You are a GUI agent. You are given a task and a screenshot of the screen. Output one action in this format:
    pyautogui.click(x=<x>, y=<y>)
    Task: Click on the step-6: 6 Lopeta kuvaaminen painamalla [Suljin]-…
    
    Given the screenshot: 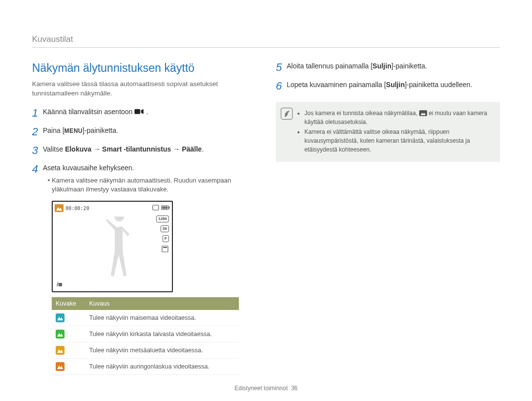 What is the action you would take?
    pyautogui.click(x=388, y=86)
    